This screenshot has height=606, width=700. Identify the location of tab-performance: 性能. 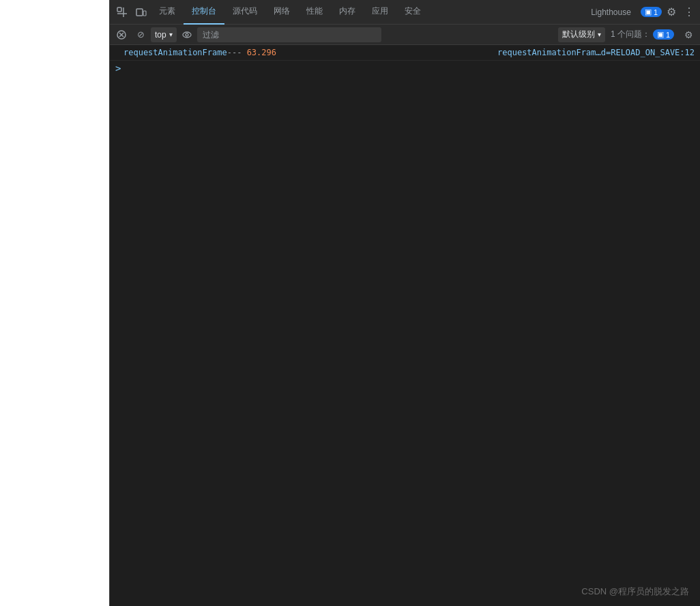
(315, 12).